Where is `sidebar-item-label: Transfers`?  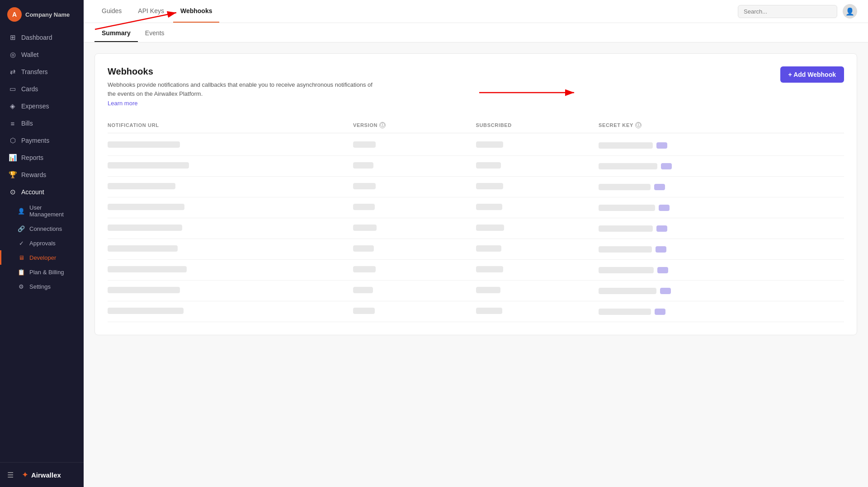 sidebar-item-label: Transfers is located at coordinates (34, 72).